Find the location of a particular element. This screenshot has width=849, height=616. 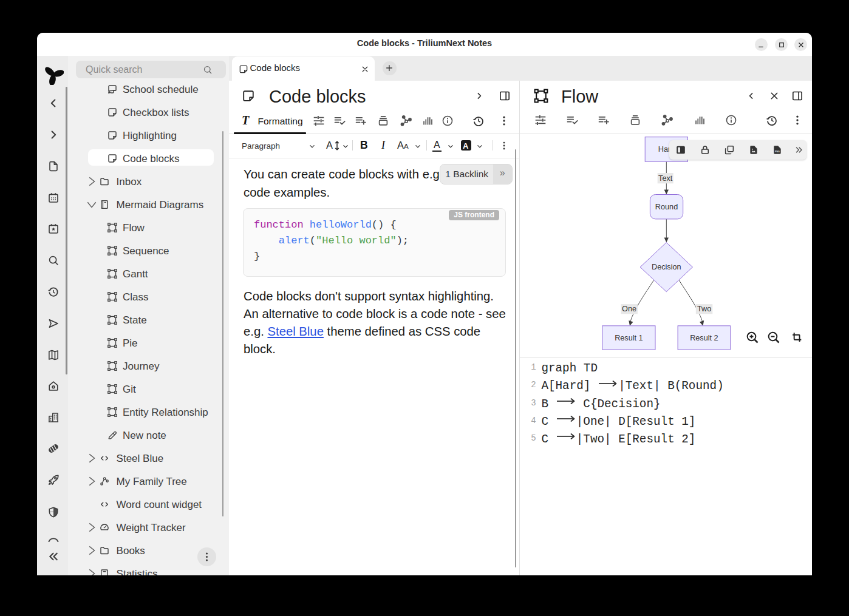

svg-text: Result 1 is located at coordinates (629, 337).